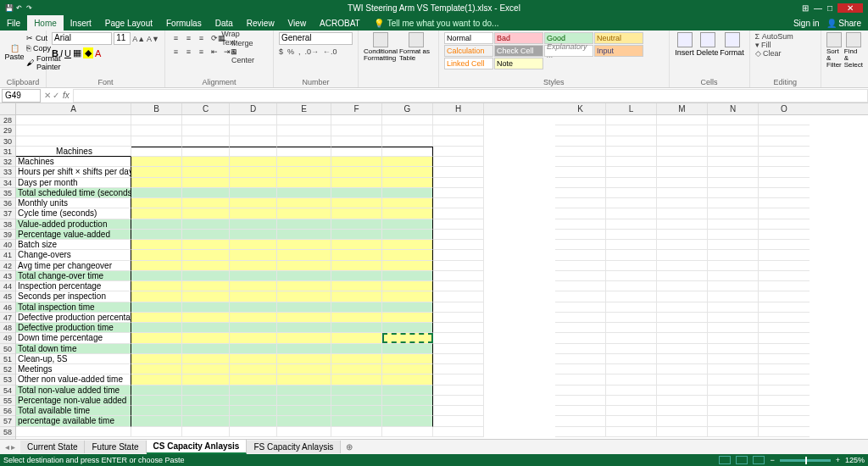  What do you see at coordinates (357, 380) in the screenshot?
I see `cell-F53` at bounding box center [357, 380].